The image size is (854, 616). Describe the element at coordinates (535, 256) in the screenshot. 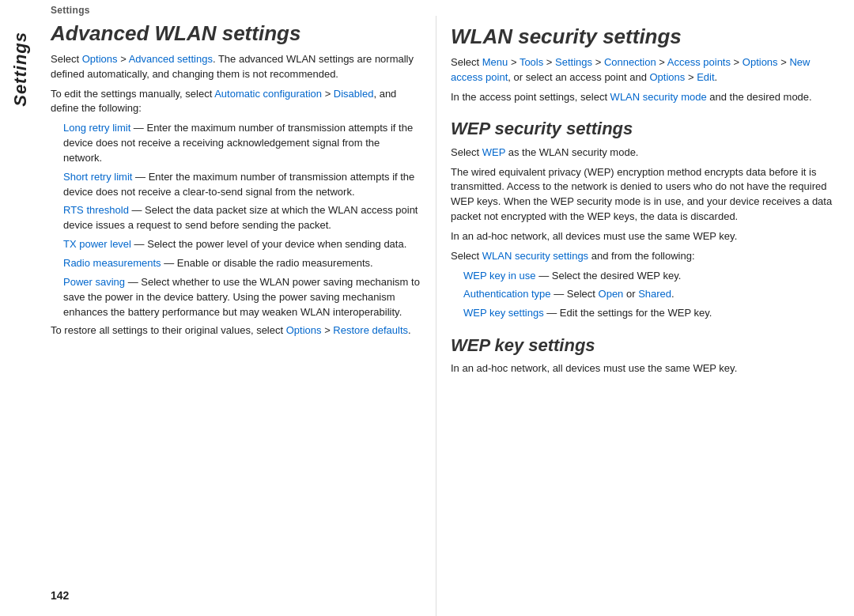

I see `wlan-security-settings-link: WLAN security settings` at that location.